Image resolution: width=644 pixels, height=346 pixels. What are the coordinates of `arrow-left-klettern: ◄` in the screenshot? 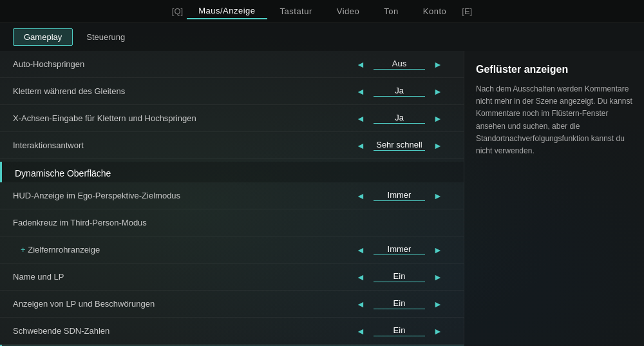 It's located at (361, 91).